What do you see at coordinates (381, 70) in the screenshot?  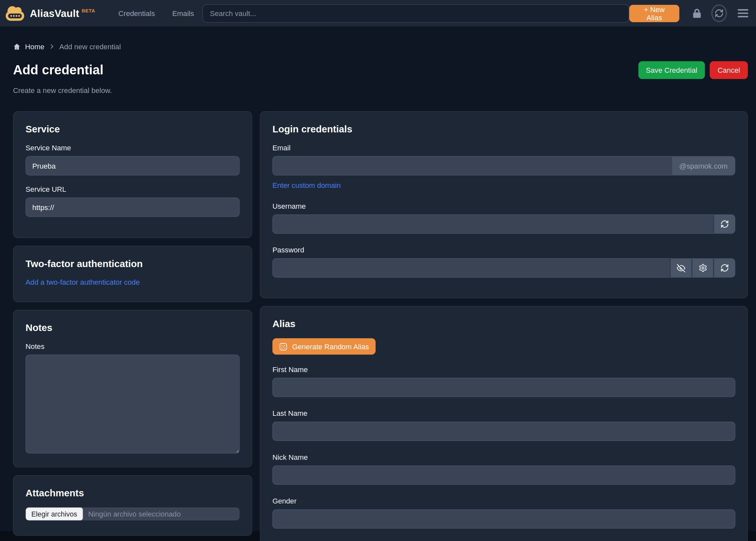 I see `title-row: Add credential Save Credential Cancel` at bounding box center [381, 70].